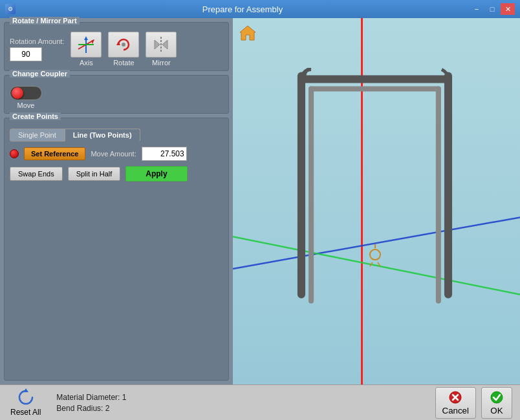  I want to click on toggle-switch, so click(26, 93).